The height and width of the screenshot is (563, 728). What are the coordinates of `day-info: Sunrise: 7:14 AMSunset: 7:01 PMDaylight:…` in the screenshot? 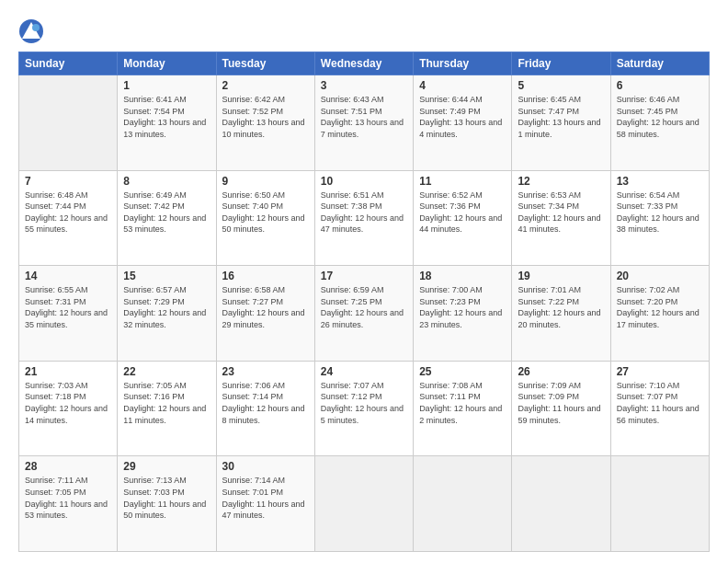 It's located at (266, 498).